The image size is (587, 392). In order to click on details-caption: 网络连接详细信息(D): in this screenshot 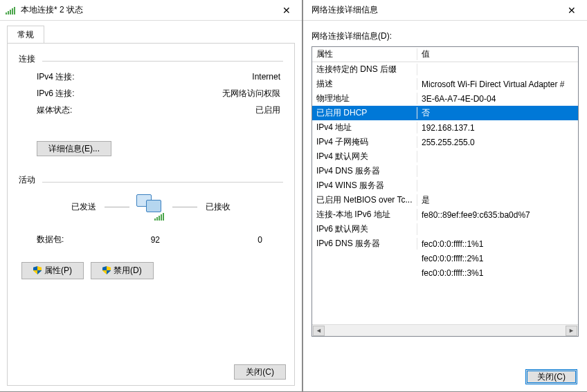, I will do `click(445, 36)`.